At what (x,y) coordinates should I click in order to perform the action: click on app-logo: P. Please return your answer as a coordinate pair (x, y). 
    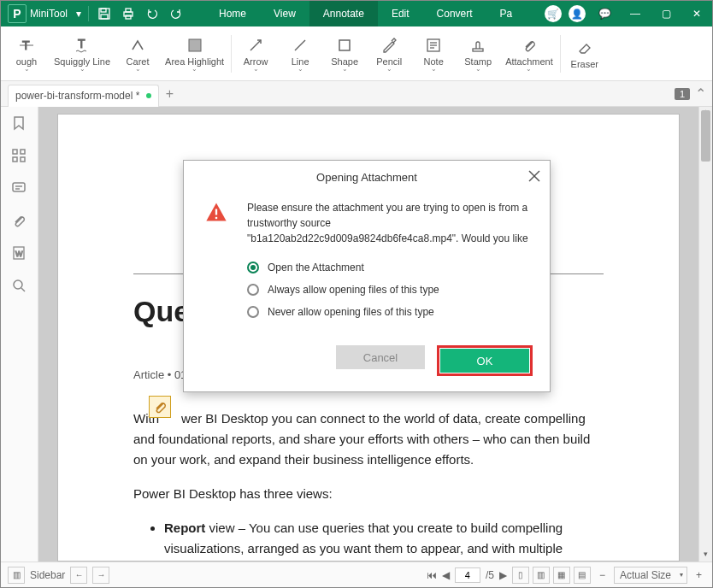
    Looking at the image, I should click on (17, 14).